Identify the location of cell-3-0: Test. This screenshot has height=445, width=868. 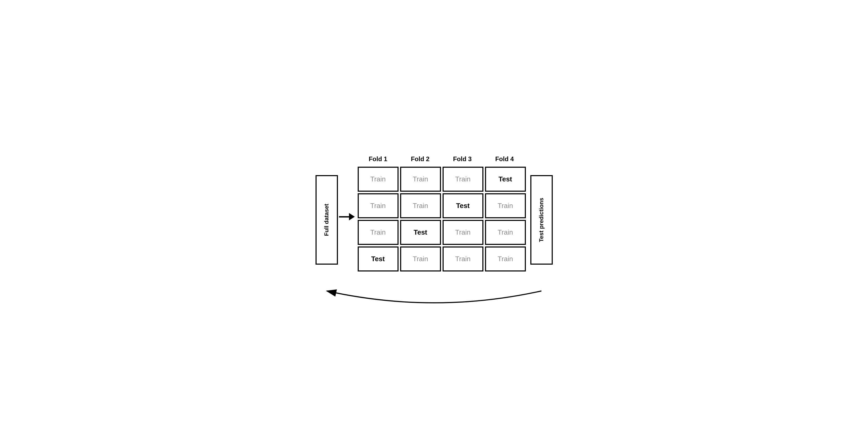
(378, 259).